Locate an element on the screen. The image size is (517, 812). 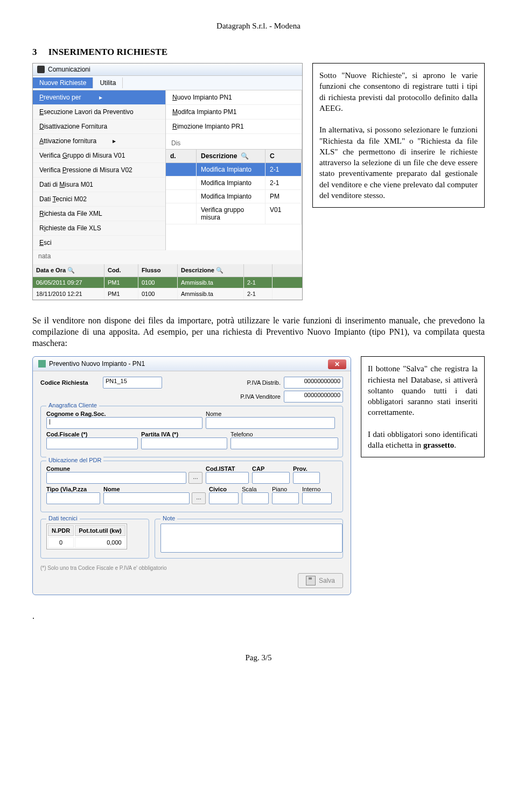
lbl-nome: Nome is located at coordinates (271, 414).